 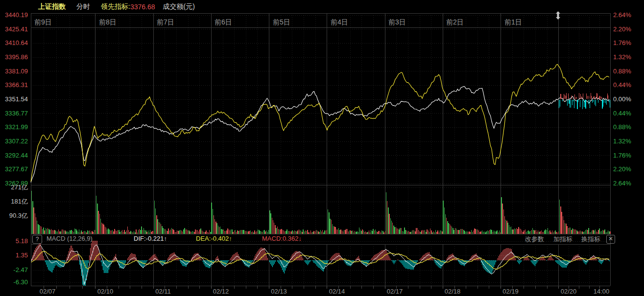 What do you see at coordinates (558, 17) in the screenshot?
I see `panel-splitter-icon` at bounding box center [558, 17].